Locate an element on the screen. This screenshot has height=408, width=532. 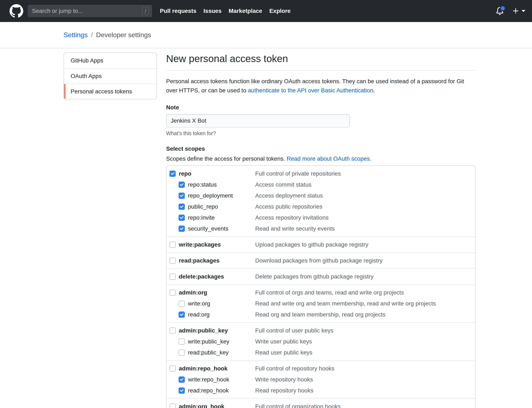
checkbox-admin-repo-hook is located at coordinates (173, 369).